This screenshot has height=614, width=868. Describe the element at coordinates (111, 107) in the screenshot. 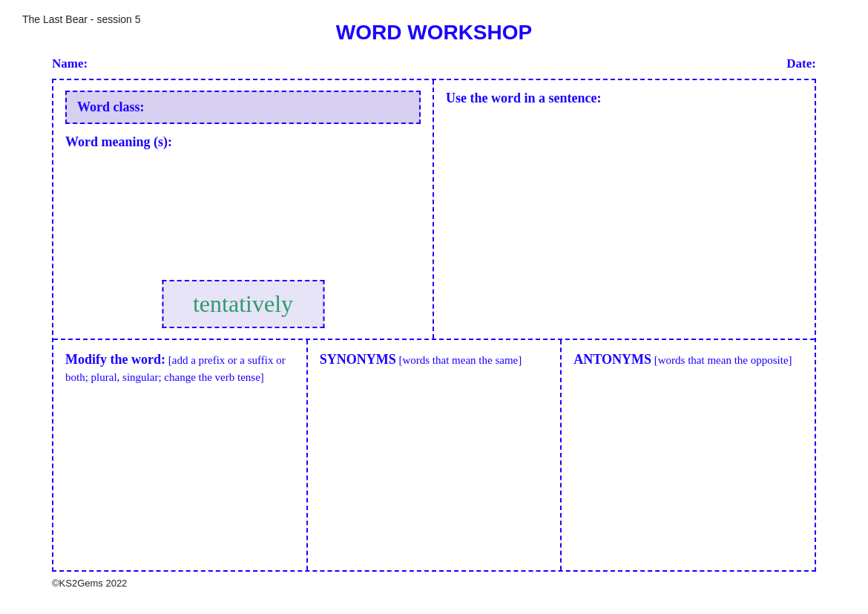

I see `word-class-label: Word class:` at that location.